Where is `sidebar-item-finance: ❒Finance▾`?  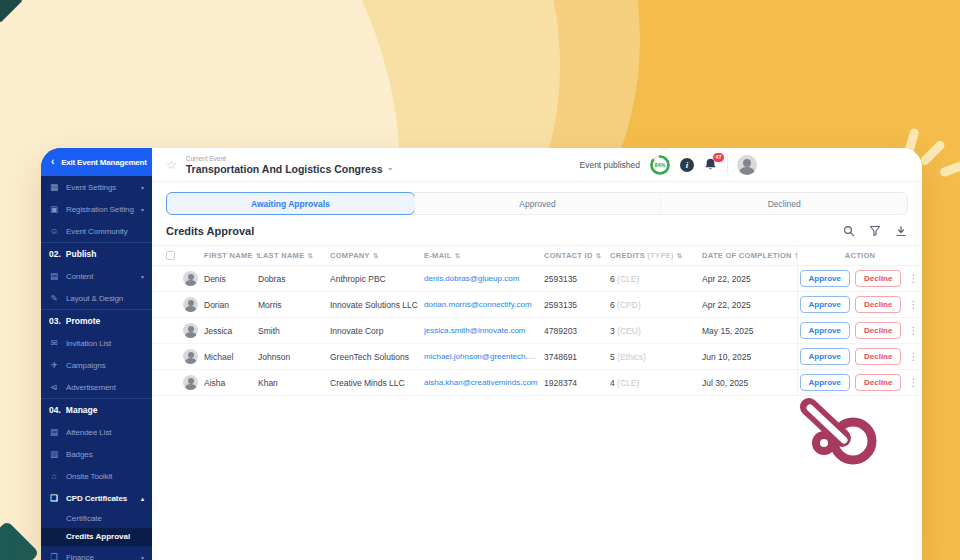
sidebar-item-finance: ❒Finance▾ is located at coordinates (96, 553).